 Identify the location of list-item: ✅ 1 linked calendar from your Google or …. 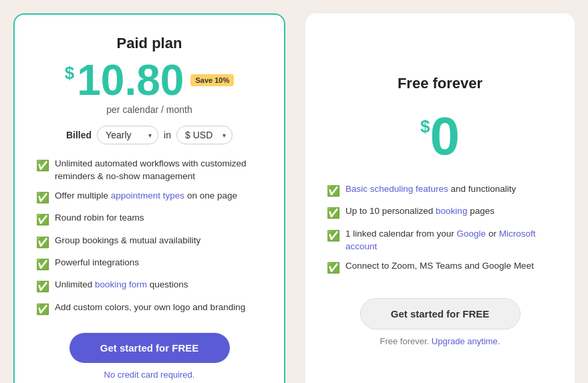
(440, 241).